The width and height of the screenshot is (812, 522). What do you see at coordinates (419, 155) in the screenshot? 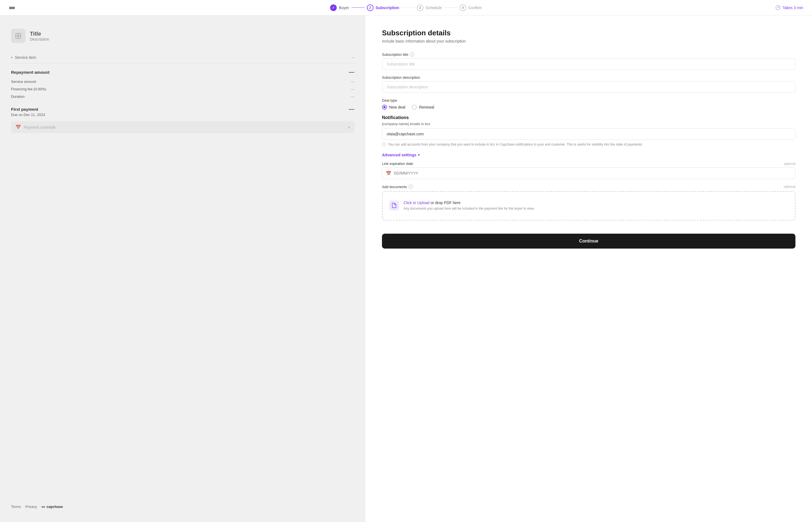
I see `advanced-settings-chevron: ▾` at bounding box center [419, 155].